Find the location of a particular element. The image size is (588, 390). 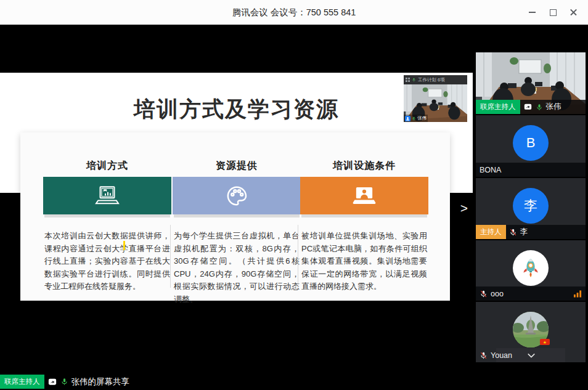

avatar: 李 is located at coordinates (531, 206).